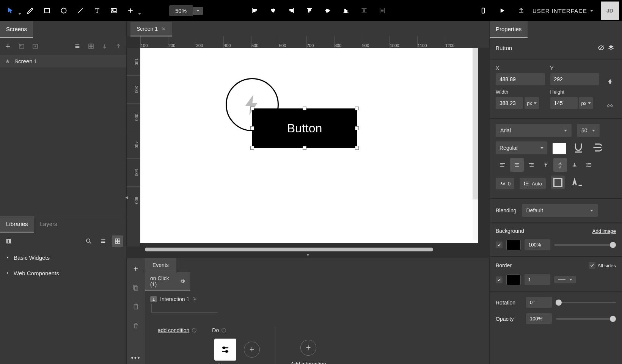  What do you see at coordinates (91, 46) in the screenshot?
I see `grid-view-icon` at bounding box center [91, 46].